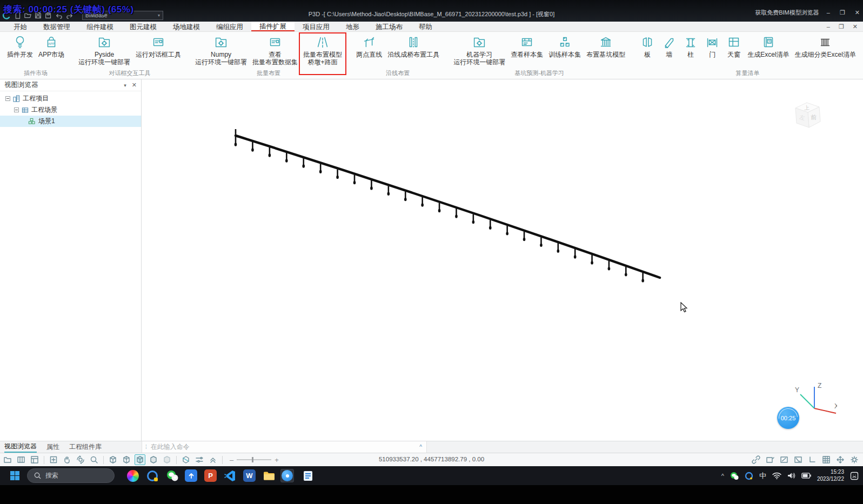  Describe the element at coordinates (70, 110) in the screenshot. I see `tree-item-scene-group: 工程场景` at that location.